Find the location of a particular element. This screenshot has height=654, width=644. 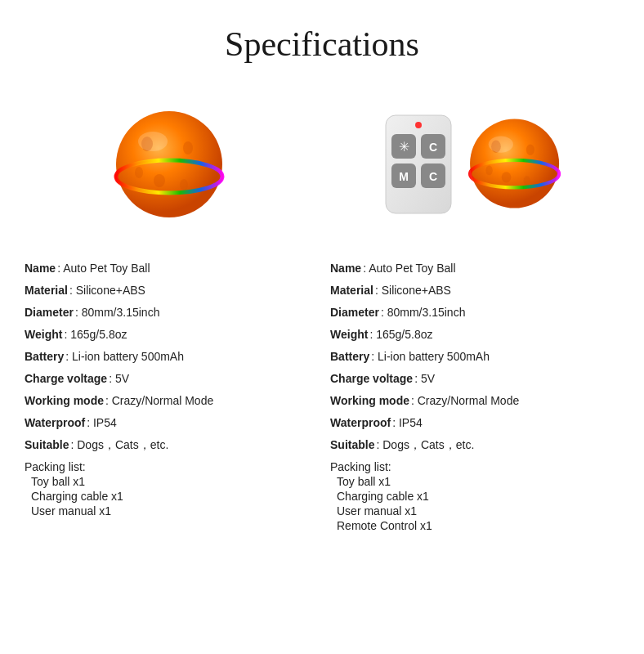

remote-control-svg: ✳ C M C is located at coordinates (418, 167).